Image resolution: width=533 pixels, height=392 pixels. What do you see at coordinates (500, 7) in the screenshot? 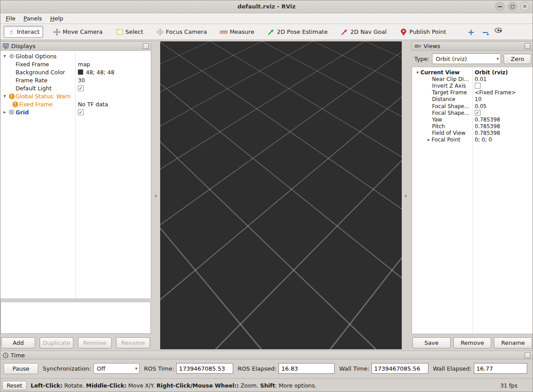
I see `minimize-icon` at bounding box center [500, 7].